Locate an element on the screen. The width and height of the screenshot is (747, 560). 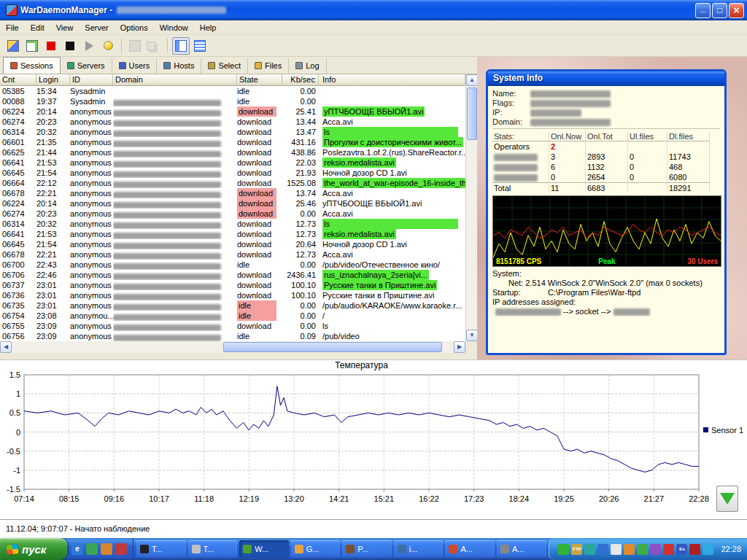
session-row: 0675423:08anonymou...idle0.00/ is located at coordinates (233, 316).